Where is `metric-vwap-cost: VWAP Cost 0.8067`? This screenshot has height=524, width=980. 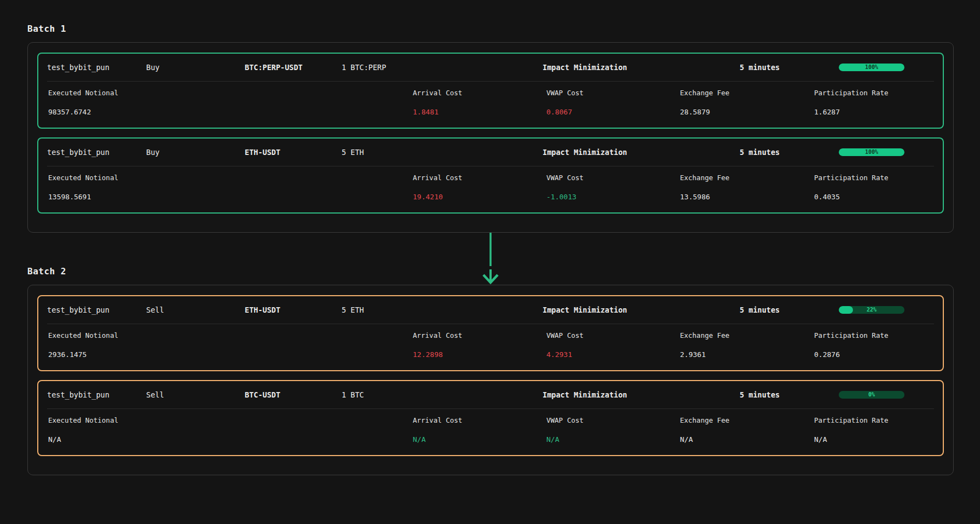 metric-vwap-cost: VWAP Cost 0.8067 is located at coordinates (613, 103).